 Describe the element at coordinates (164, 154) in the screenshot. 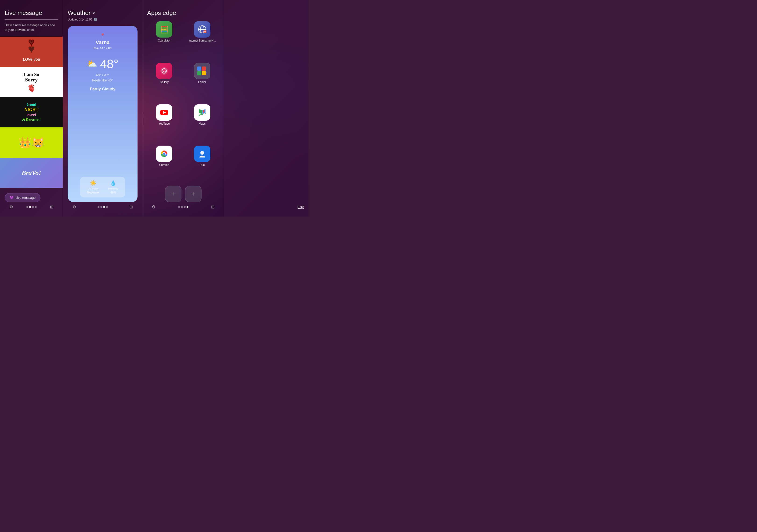

I see `chrome-icon` at that location.